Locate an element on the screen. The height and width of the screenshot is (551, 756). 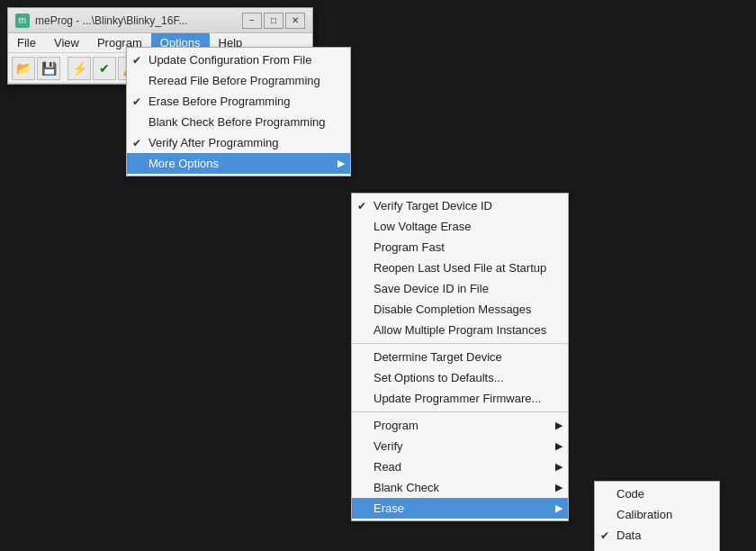
mo-update-firmware: Update Programmer Firmware... is located at coordinates (460, 398).